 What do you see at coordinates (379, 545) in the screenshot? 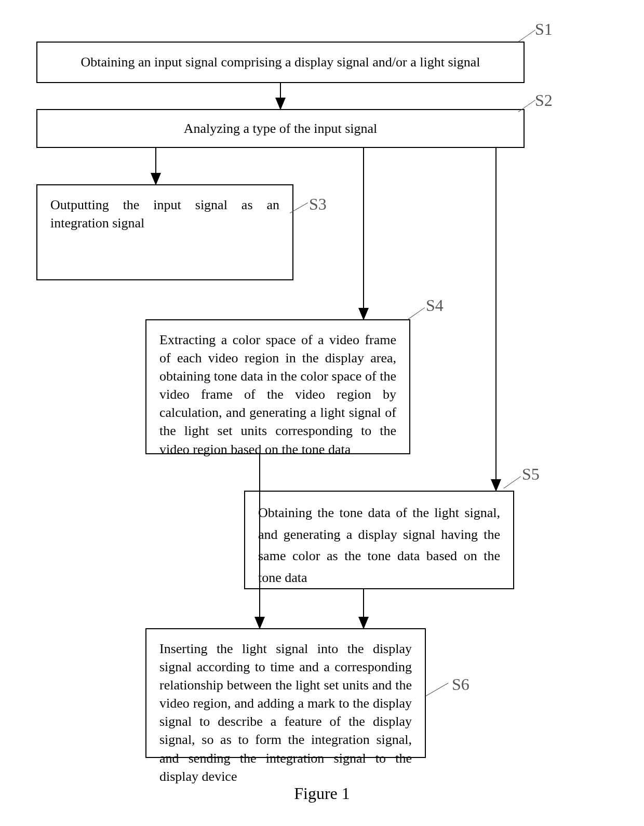
I see `node-text: Obtaining the tone data of the light sig…` at bounding box center [379, 545].